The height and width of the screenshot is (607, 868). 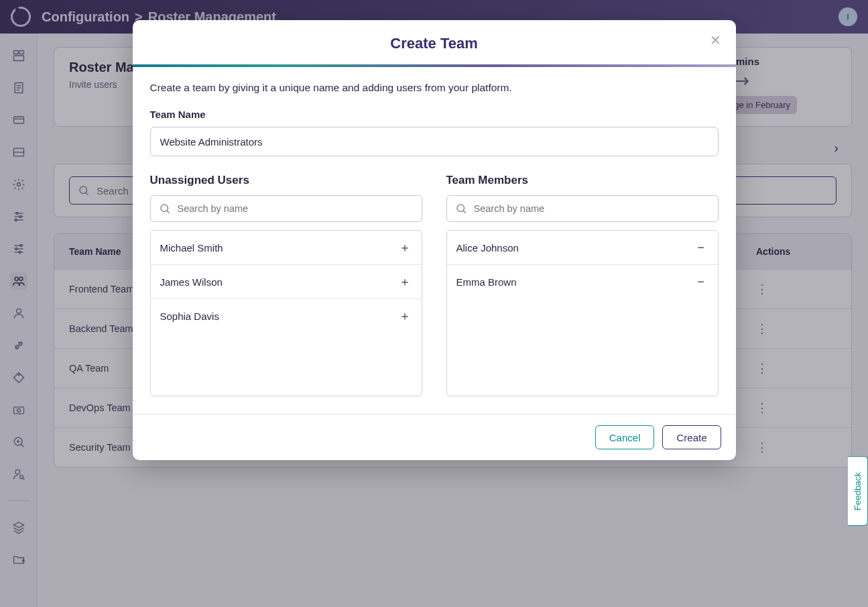 I want to click on user-row: Sophia Davis＋, so click(x=286, y=316).